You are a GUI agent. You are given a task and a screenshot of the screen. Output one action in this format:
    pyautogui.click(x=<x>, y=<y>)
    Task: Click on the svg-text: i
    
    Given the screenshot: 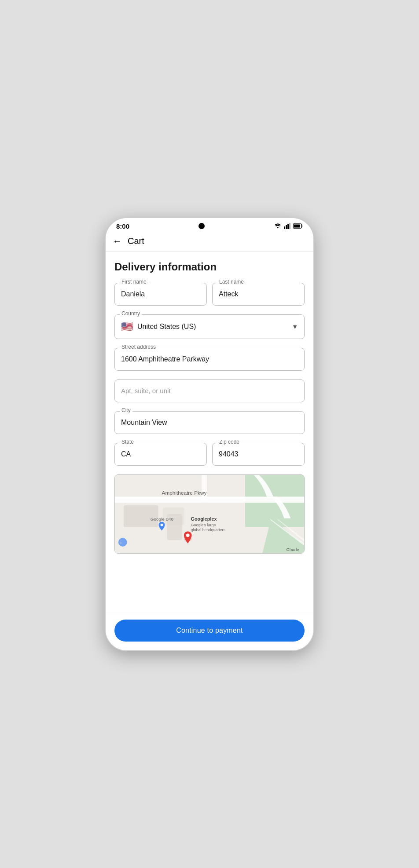 What is the action you would take?
    pyautogui.click(x=121, y=543)
    